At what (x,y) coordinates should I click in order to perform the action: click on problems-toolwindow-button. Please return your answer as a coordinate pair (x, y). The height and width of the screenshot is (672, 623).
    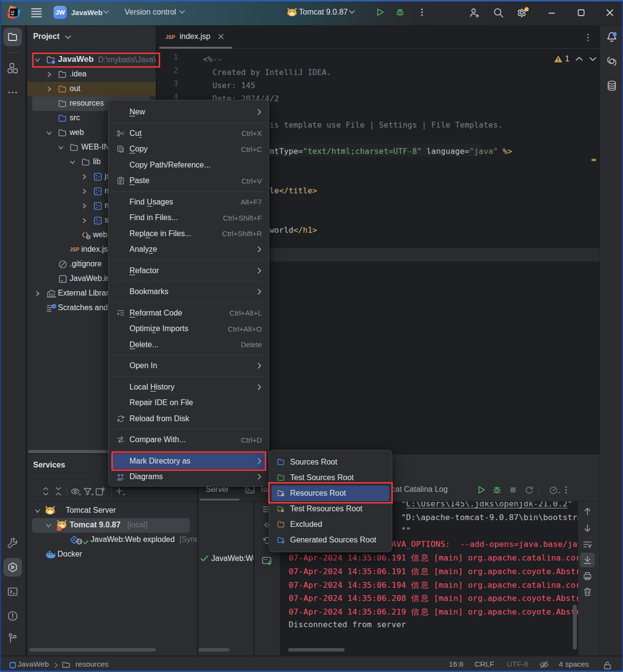
    Looking at the image, I should click on (13, 616).